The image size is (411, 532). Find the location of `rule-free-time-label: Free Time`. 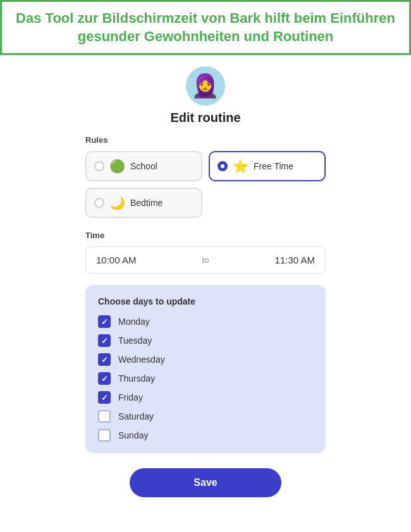

rule-free-time-label: Free Time is located at coordinates (273, 166).